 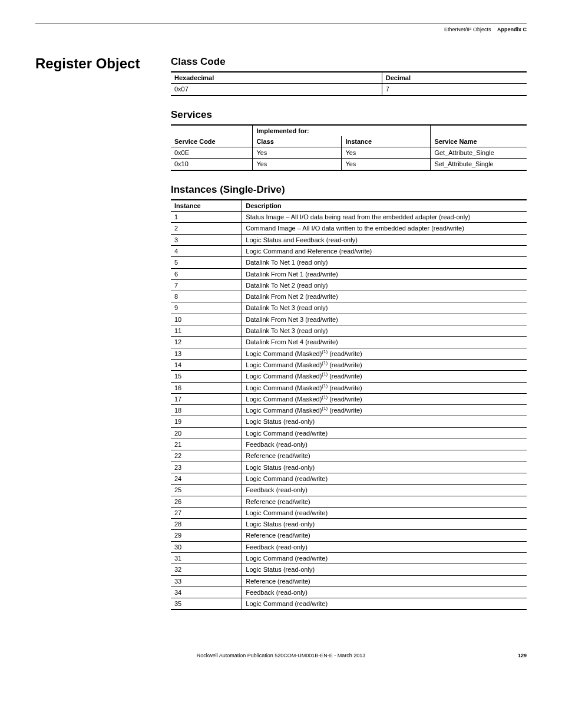 What do you see at coordinates (206, 569) in the screenshot?
I see `instance-number: 32` at bounding box center [206, 569].